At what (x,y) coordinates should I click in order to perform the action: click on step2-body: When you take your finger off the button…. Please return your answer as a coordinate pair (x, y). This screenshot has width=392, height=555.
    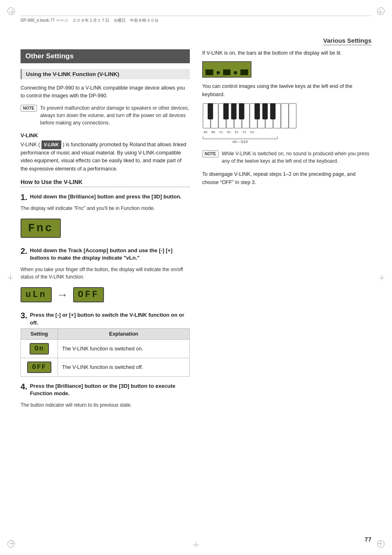
    Looking at the image, I should click on (105, 273).